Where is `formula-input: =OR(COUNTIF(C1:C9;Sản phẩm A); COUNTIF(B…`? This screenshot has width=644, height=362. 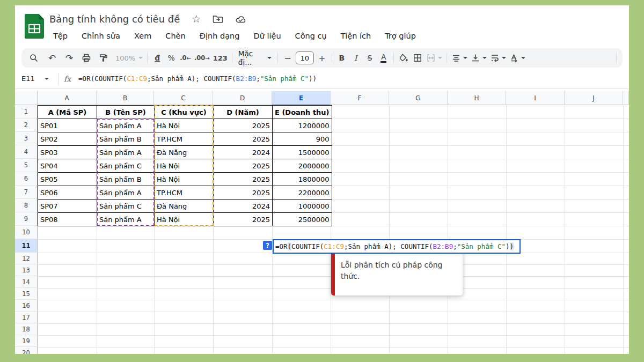 formula-input: =OR(COUNTIF(C1:C9;Sản phẩm A); COUNTIF(B… is located at coordinates (197, 78).